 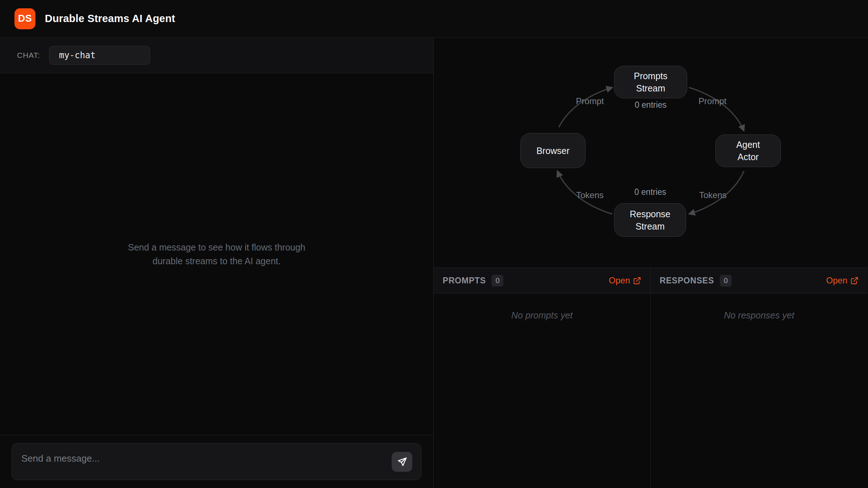 What do you see at coordinates (759, 281) in the screenshot?
I see `responses-header: RESPONSES 0 Open` at bounding box center [759, 281].